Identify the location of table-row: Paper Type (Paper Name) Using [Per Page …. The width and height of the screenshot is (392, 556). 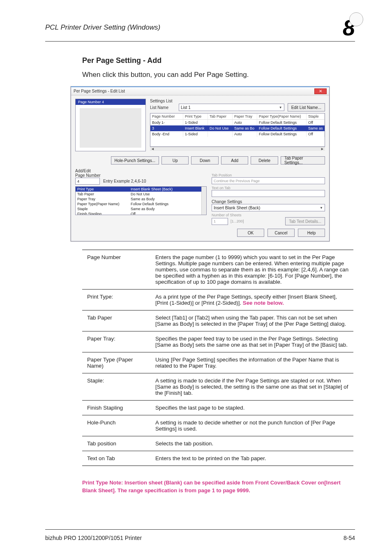
(218, 363).